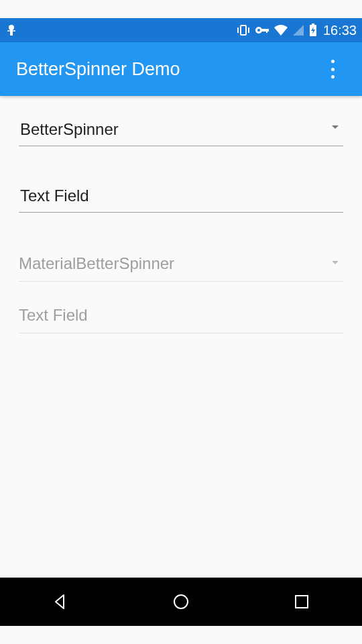 The width and height of the screenshot is (362, 644). I want to click on status-left, so click(121, 30).